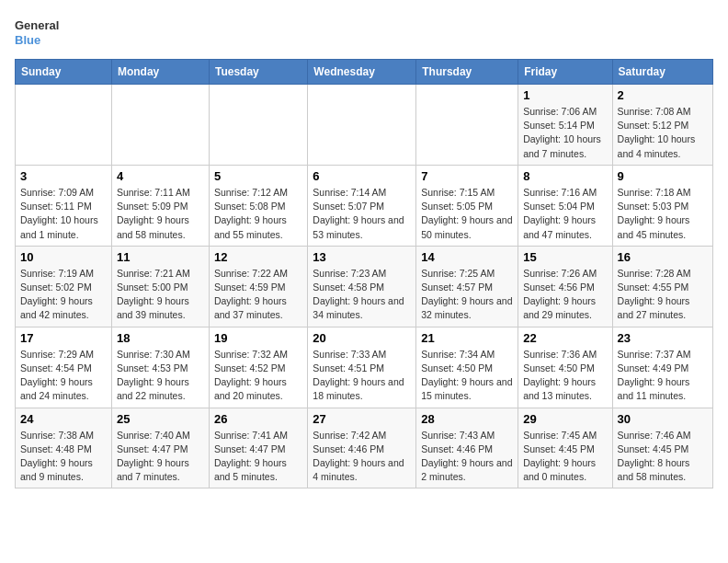 This screenshot has width=728, height=563. Describe the element at coordinates (467, 456) in the screenshot. I see `day-info: Sunrise: 7:43 AM Sunset: 4:46 PM Dayligh…` at that location.